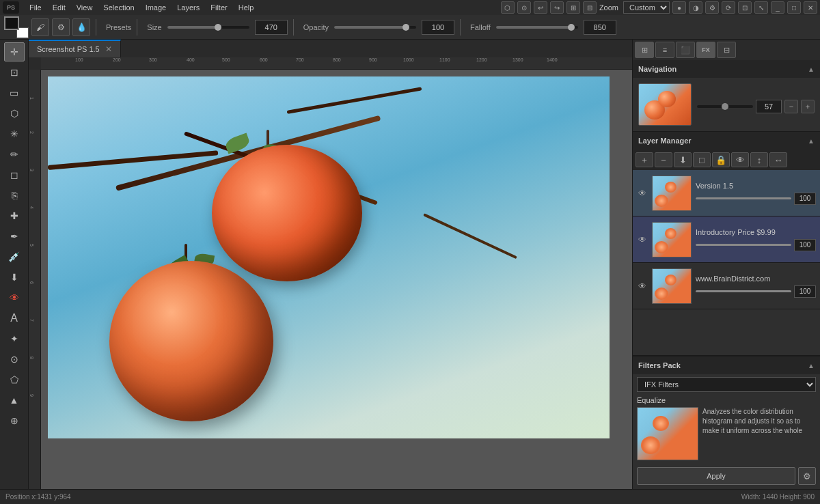 The width and height of the screenshot is (820, 504). What do you see at coordinates (36, 8) in the screenshot?
I see `menu-file: File` at bounding box center [36, 8].